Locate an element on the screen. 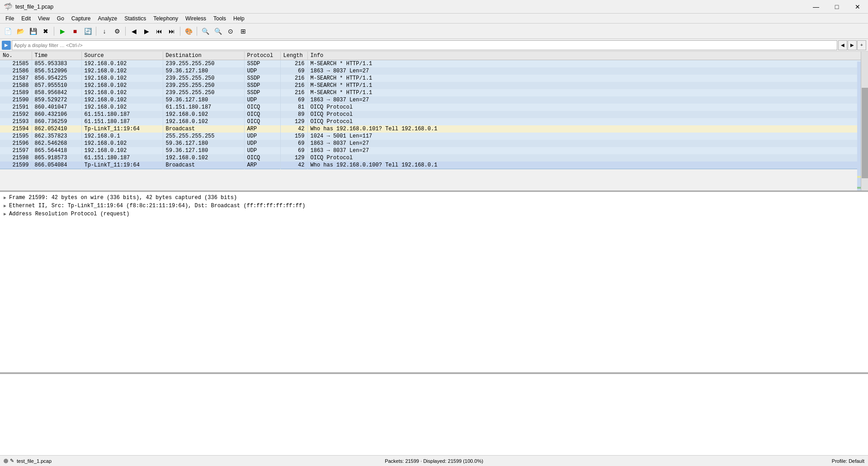 The height and width of the screenshot is (466, 868). col-time: Time is located at coordinates (57, 56).